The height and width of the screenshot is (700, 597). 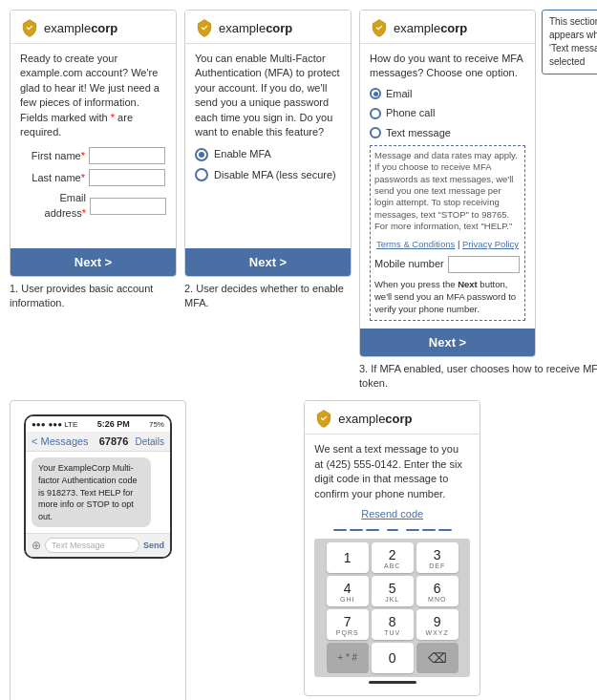 I want to click on key-9: 9 WXYZ, so click(x=437, y=625).